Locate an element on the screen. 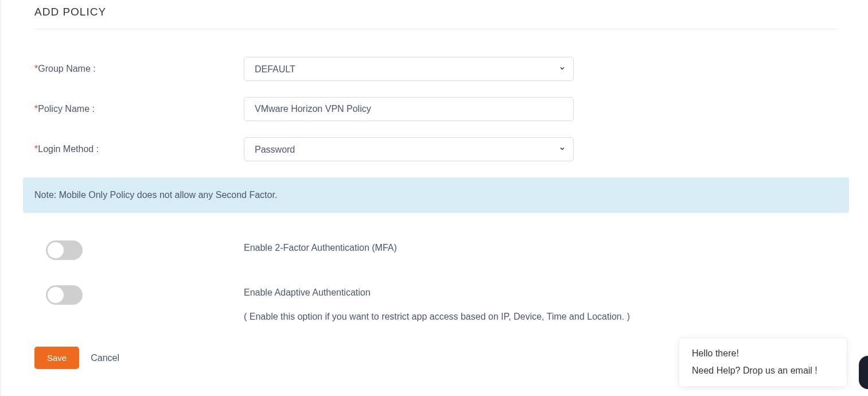 The width and height of the screenshot is (868, 396). chat-bubble-icon is located at coordinates (863, 372).